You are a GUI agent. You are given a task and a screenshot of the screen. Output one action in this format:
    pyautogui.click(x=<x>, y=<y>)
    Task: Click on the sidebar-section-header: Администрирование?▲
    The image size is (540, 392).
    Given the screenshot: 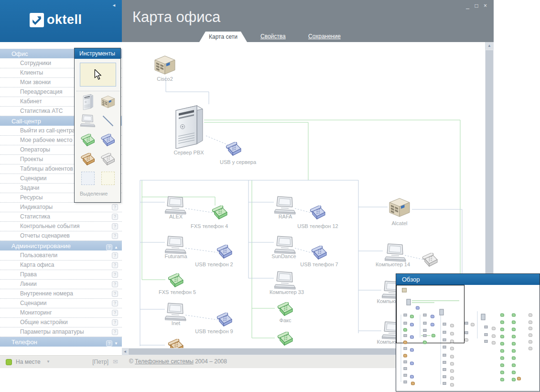 What is the action you would take?
    pyautogui.click(x=61, y=246)
    